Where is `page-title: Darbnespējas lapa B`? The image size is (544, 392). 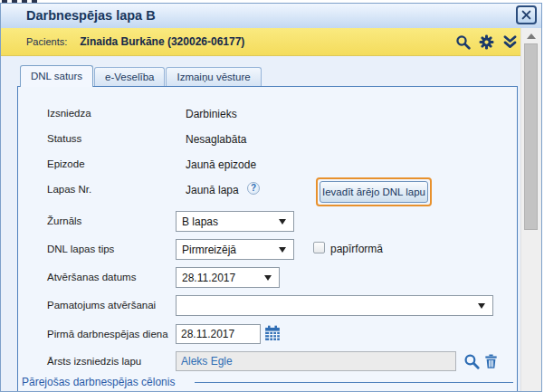
page-title: Darbnespējas lapa B is located at coordinates (91, 15).